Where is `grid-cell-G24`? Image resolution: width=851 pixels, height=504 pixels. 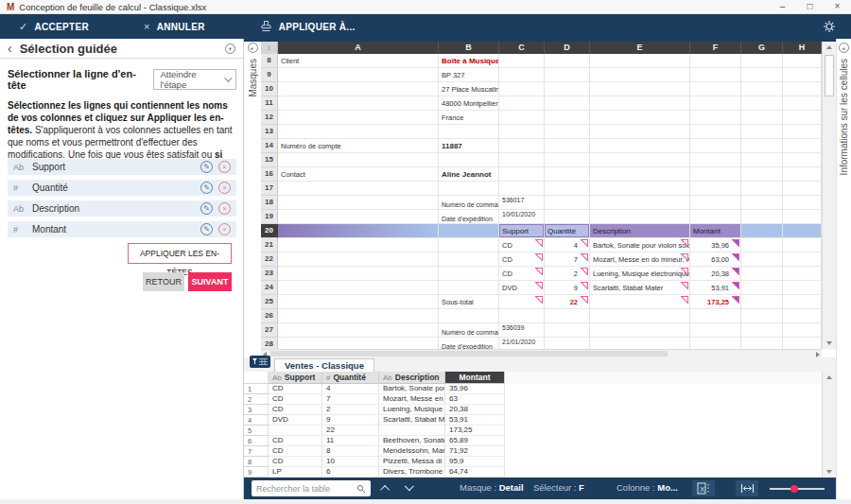 grid-cell-G24 is located at coordinates (762, 287).